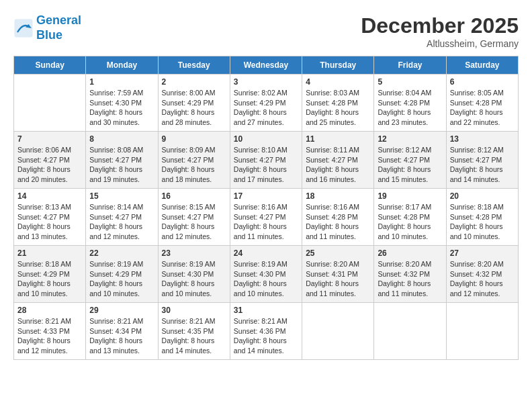 Image resolution: width=532 pixels, height=411 pixels. I want to click on week-row-2: 7Sunrise: 8:06 AMSunset: 4:27 PMDaylight…, so click(266, 160).